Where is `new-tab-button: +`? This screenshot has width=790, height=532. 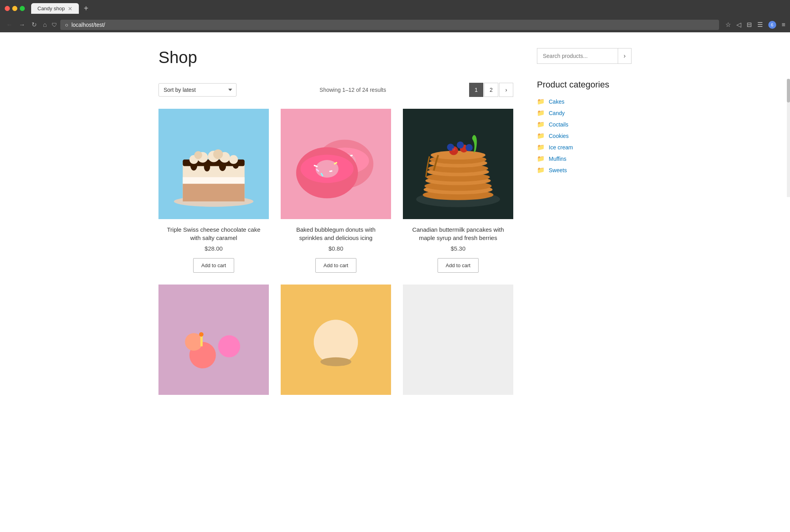
new-tab-button: + is located at coordinates (86, 9).